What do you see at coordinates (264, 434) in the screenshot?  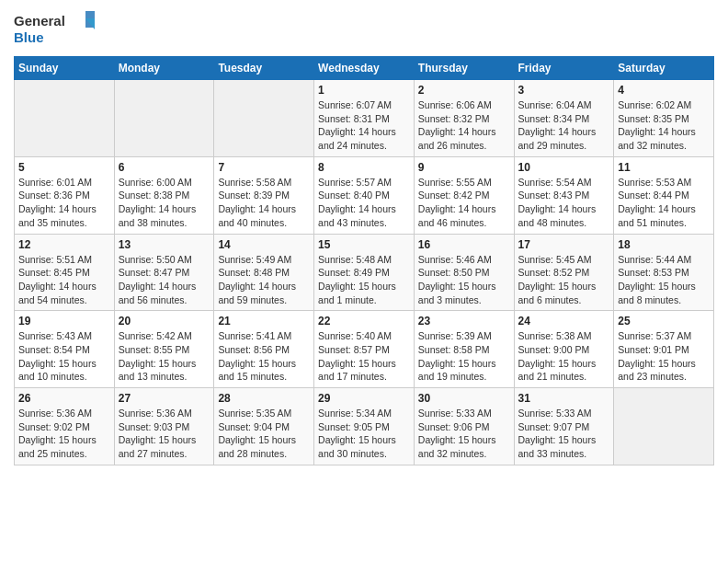 I see `day-info: Sunrise: 5:35 AM Sunset: 9:04 PM Dayligh…` at bounding box center [264, 434].